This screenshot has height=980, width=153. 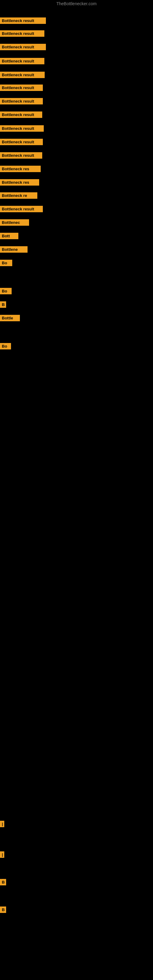 What do you see at coordinates (3, 304) in the screenshot?
I see `bottleneck-badge-20: B` at bounding box center [3, 304].